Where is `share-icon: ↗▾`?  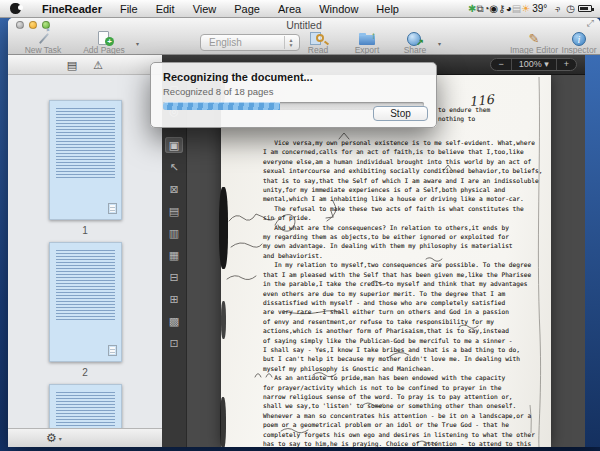
share-icon: ↗▾ is located at coordinates (415, 38).